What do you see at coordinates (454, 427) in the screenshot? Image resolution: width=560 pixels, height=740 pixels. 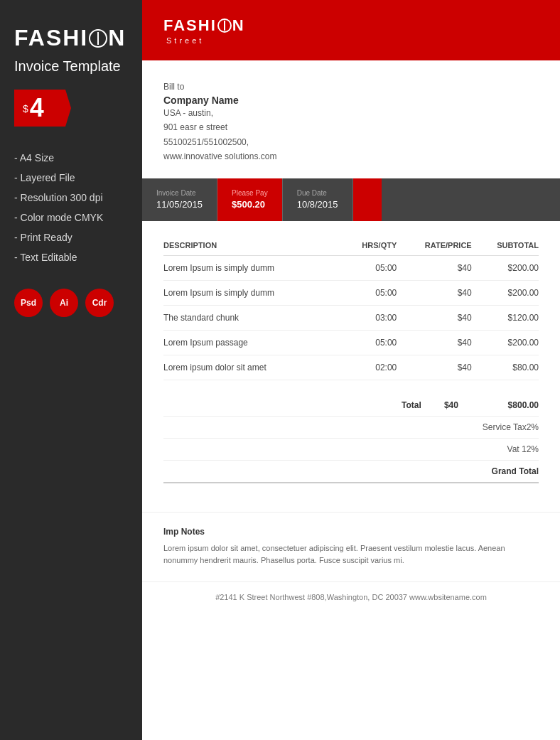 I see `service-tax-label: Service Tax2%` at bounding box center [454, 427].